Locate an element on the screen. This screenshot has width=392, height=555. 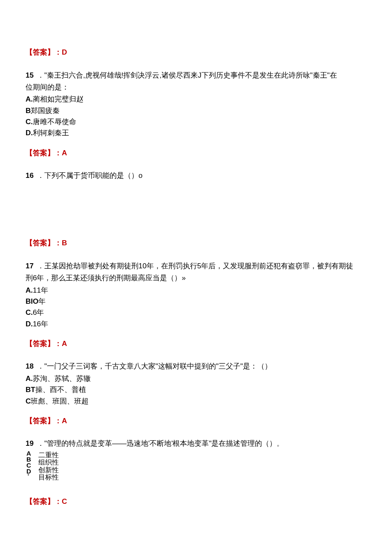
option-text: 利轲刺秦王 is located at coordinates (51, 133).